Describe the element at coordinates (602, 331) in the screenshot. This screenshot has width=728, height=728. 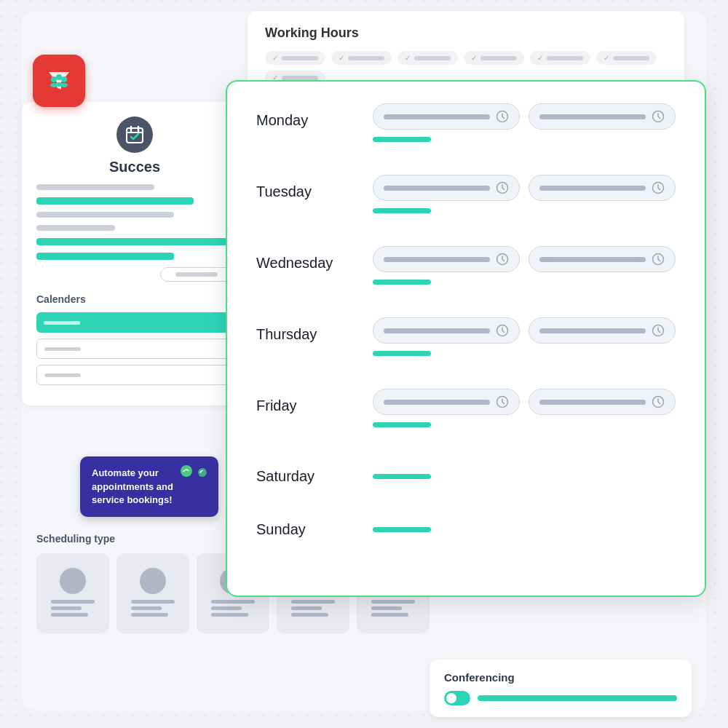
I see `thursday-end-time` at that location.